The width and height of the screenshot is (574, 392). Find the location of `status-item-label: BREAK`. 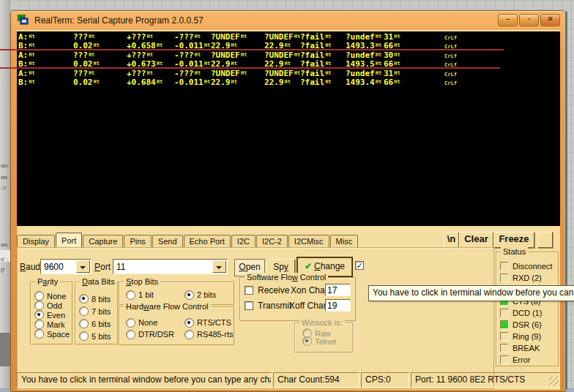

status-item-label: BREAK is located at coordinates (526, 348).